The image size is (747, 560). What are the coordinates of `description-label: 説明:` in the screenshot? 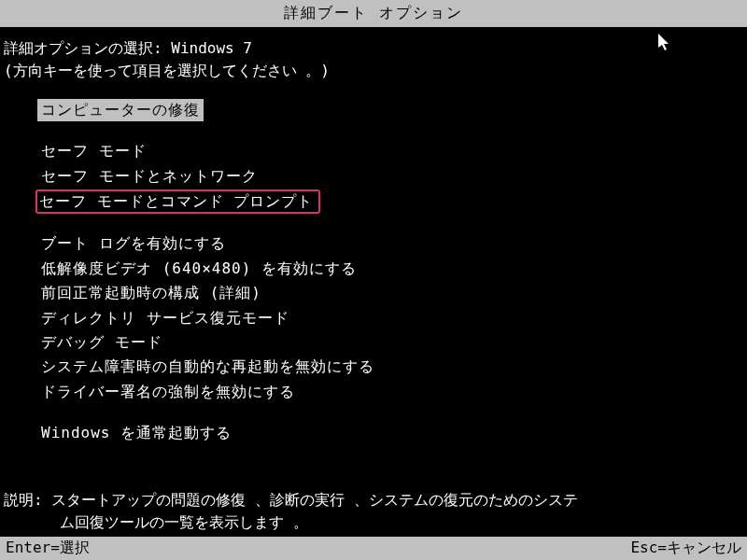 It's located at (23, 500).